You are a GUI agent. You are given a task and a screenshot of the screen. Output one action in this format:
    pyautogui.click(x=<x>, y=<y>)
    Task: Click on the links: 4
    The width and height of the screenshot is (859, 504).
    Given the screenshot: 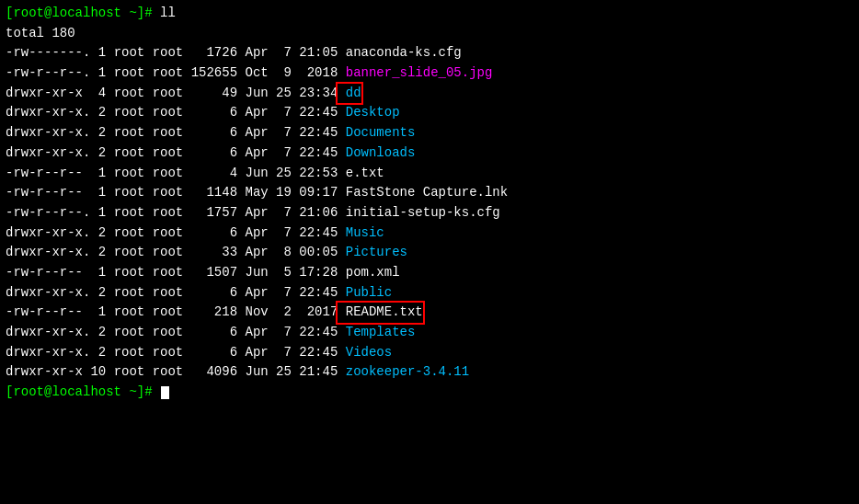 What is the action you would take?
    pyautogui.click(x=94, y=94)
    